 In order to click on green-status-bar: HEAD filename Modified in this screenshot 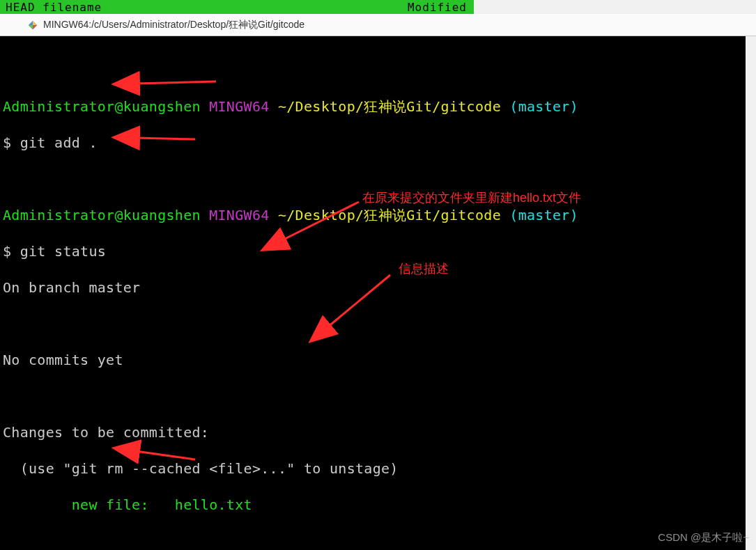, I will do `click(237, 7)`.